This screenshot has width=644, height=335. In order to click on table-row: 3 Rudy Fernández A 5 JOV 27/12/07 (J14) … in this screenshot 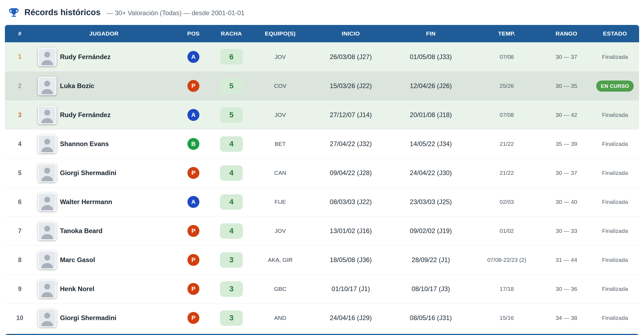, I will do `click(322, 115)`.